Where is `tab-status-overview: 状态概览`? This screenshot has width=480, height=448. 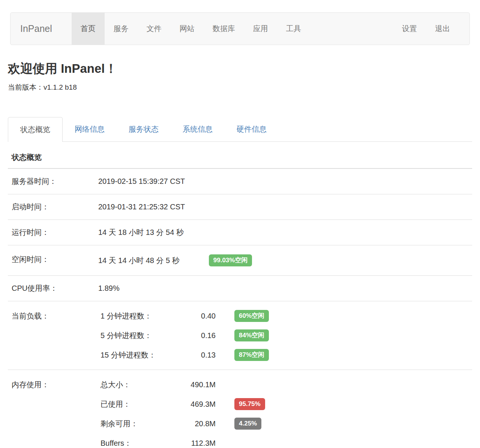
tab-status-overview: 状态概览 is located at coordinates (35, 129).